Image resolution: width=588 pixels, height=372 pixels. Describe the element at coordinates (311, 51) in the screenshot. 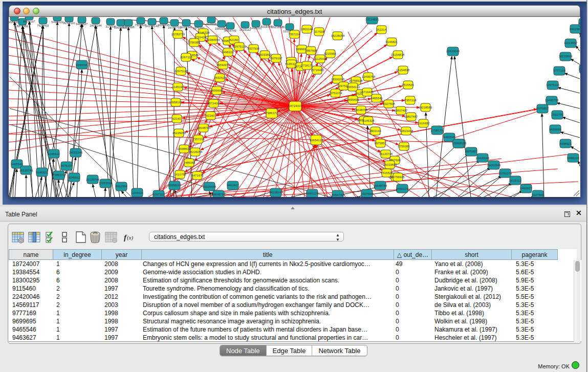

I see `svg-text: 2867608` at that location.